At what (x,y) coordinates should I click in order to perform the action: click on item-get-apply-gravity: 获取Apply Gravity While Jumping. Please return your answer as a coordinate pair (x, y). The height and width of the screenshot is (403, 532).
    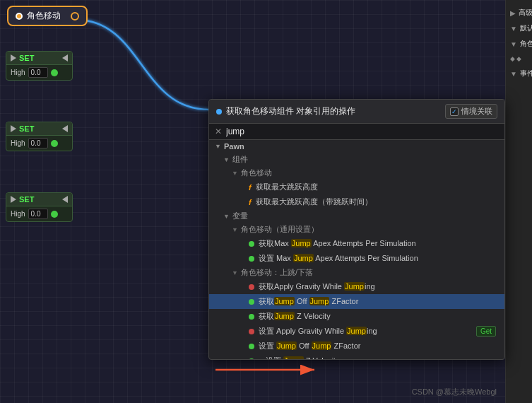
    Looking at the image, I should click on (357, 287).